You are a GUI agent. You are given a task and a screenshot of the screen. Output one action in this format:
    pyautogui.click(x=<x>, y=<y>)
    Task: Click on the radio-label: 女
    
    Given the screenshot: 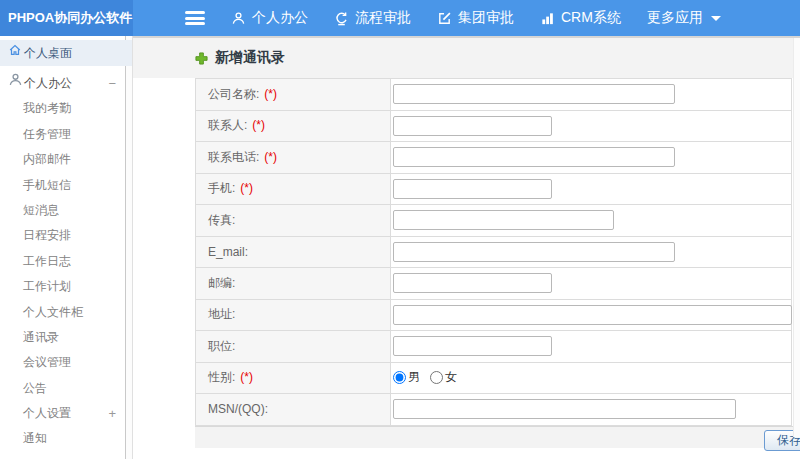 What is the action you would take?
    pyautogui.click(x=451, y=378)
    